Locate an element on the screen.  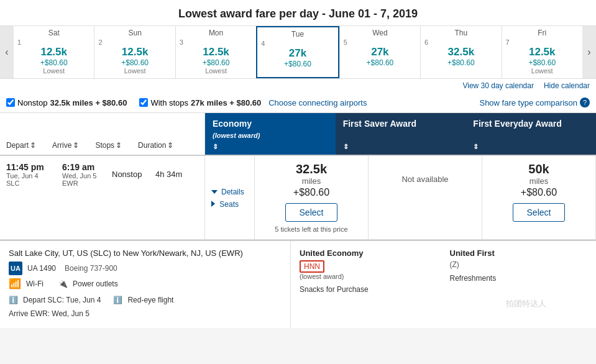
info-left: Salt Lake City, UT, US (SLC) to New York… is located at coordinates (145, 284).